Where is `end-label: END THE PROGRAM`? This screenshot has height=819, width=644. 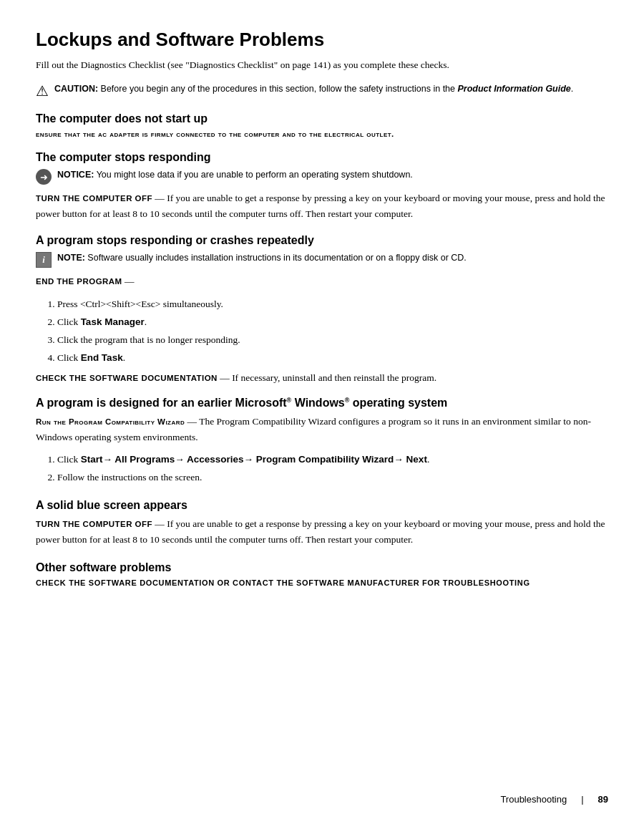
end-label: END THE PROGRAM is located at coordinates (79, 281).